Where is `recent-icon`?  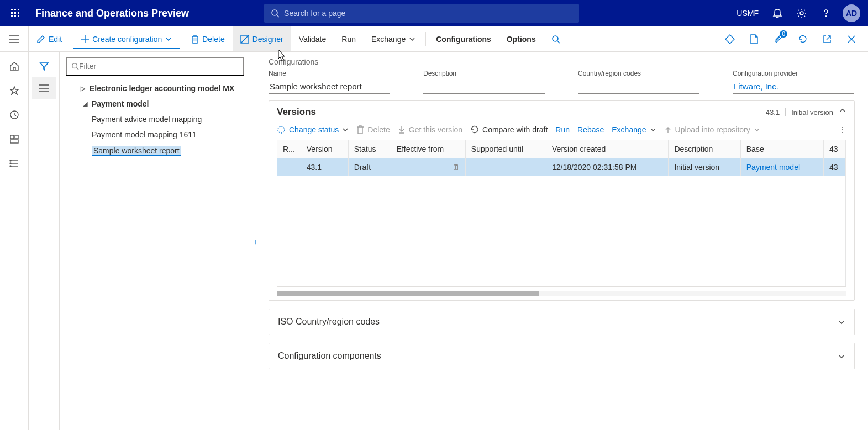
recent-icon is located at coordinates (14, 115).